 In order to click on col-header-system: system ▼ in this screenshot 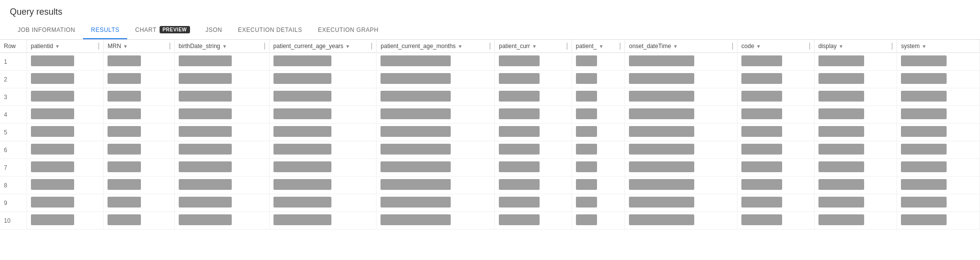, I will do `click(939, 46)`.